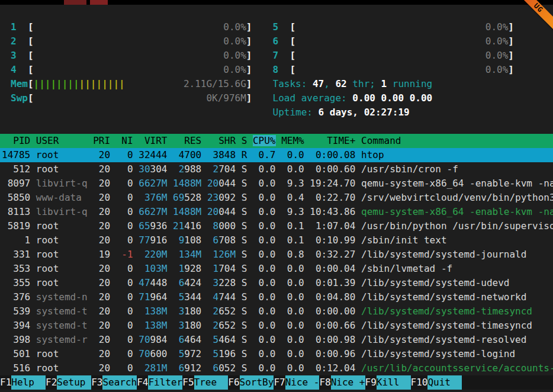 This screenshot has height=392, width=553. I want to click on process-row: 353 root 20 0 103M 1928 1704 S 0.0 0.0 0…, so click(276, 269).